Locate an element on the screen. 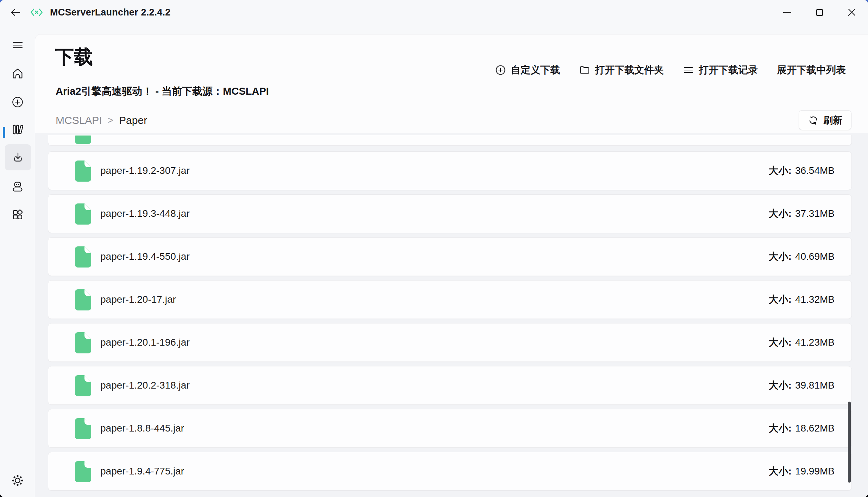 This screenshot has width=868, height=497. minimize-icon is located at coordinates (787, 12).